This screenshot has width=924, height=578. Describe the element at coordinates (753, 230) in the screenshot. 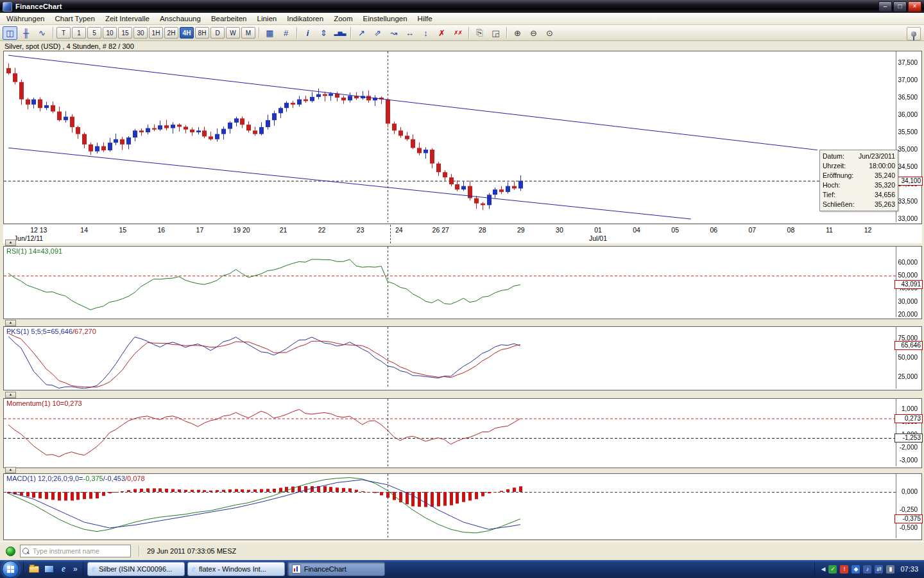

I see `x-tick-label: 07` at that location.